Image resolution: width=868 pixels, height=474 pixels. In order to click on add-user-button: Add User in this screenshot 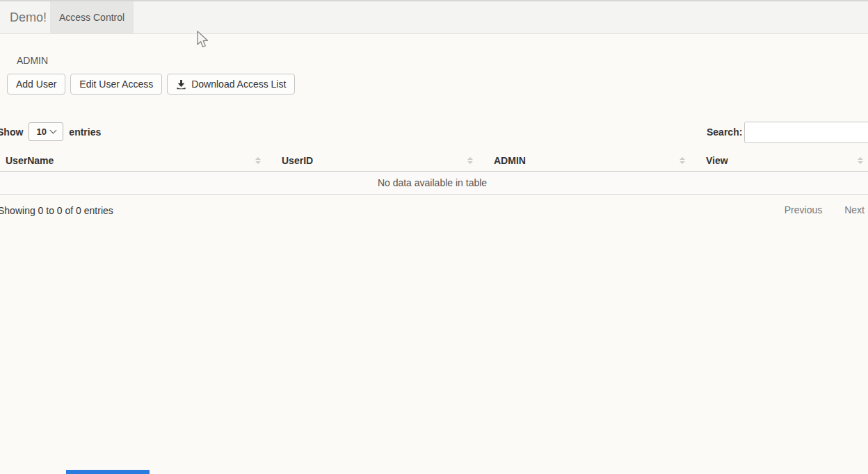, I will do `click(36, 84)`.